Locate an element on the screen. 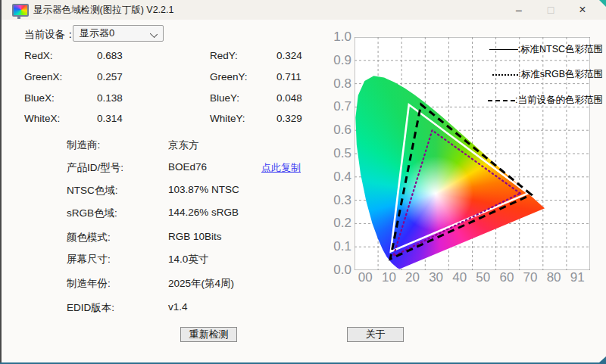 This screenshot has height=364, width=606. coord-value: 0.329 is located at coordinates (289, 118).